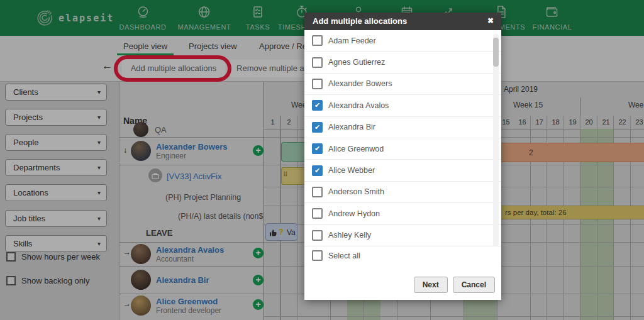  What do you see at coordinates (402, 21) in the screenshot?
I see `dialog-header: Add multiple allocations ✖` at bounding box center [402, 21].